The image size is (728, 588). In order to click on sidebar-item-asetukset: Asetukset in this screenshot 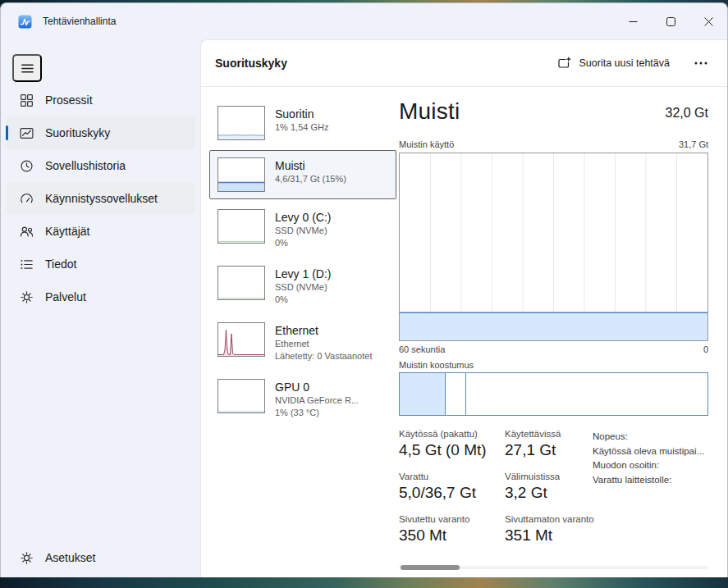, I will do `click(100, 558)`.